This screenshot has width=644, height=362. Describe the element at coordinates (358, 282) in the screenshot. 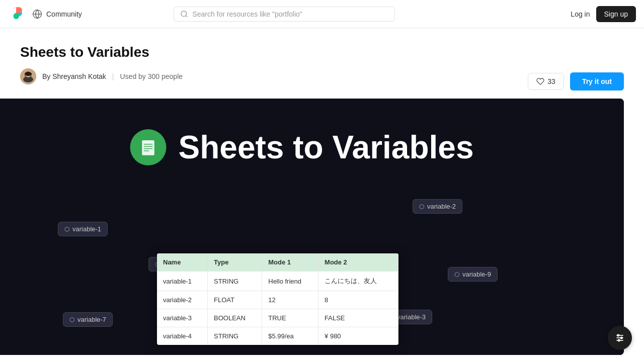

I see `cell-mode2: こんにちは、友人` at that location.